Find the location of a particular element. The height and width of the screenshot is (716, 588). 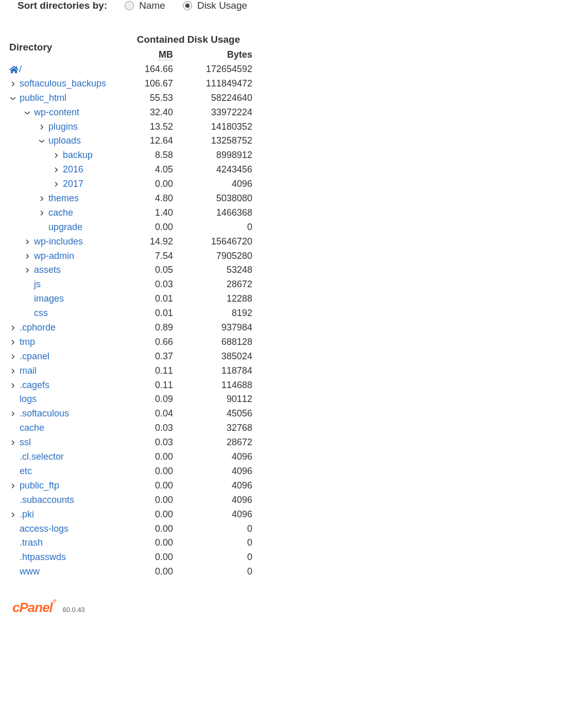

dir-cell: .cphorde is located at coordinates (66, 328).